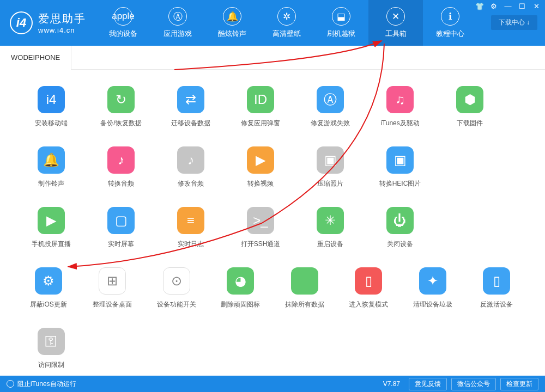  What do you see at coordinates (51, 228) in the screenshot?
I see `tool-item: ▶手机投屏直播` at bounding box center [51, 228].